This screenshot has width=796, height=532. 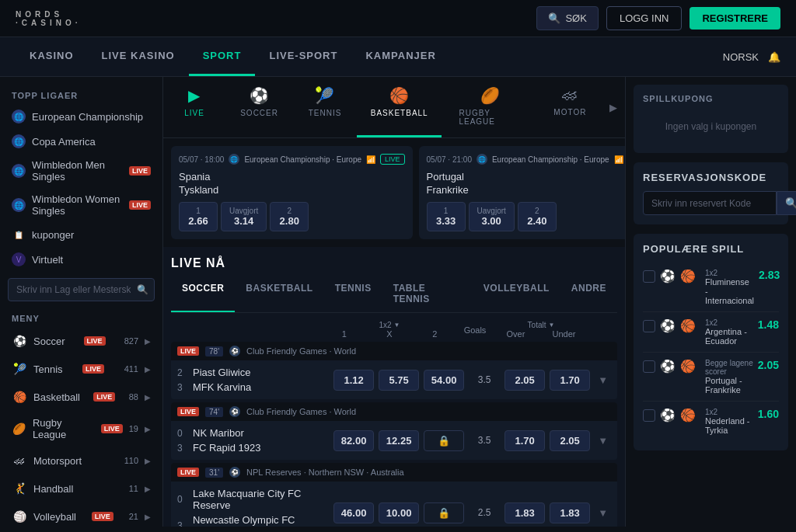 I want to click on popular-sport-icon2: 🏀, so click(x=688, y=415).